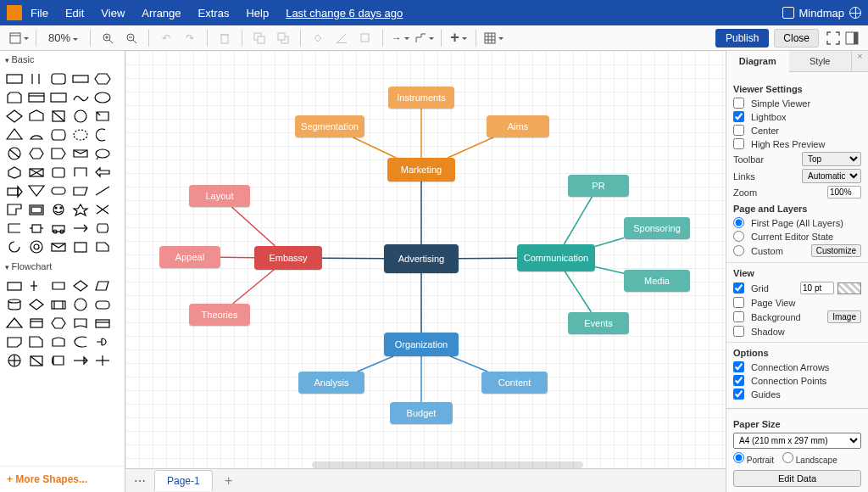 The image size is (868, 492). I want to click on waypoint-dropdown, so click(424, 38).